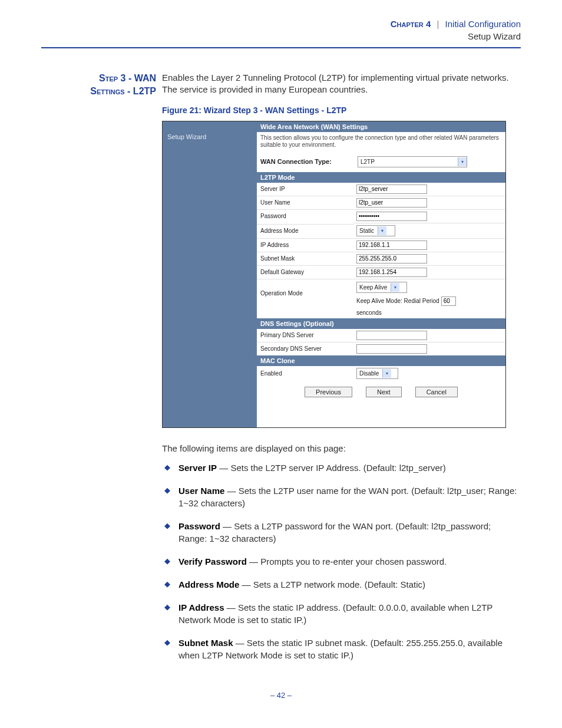 The height and width of the screenshot is (728, 562). I want to click on page-header: Chapter 4 | Initial Configuration Setup …, so click(281, 32).